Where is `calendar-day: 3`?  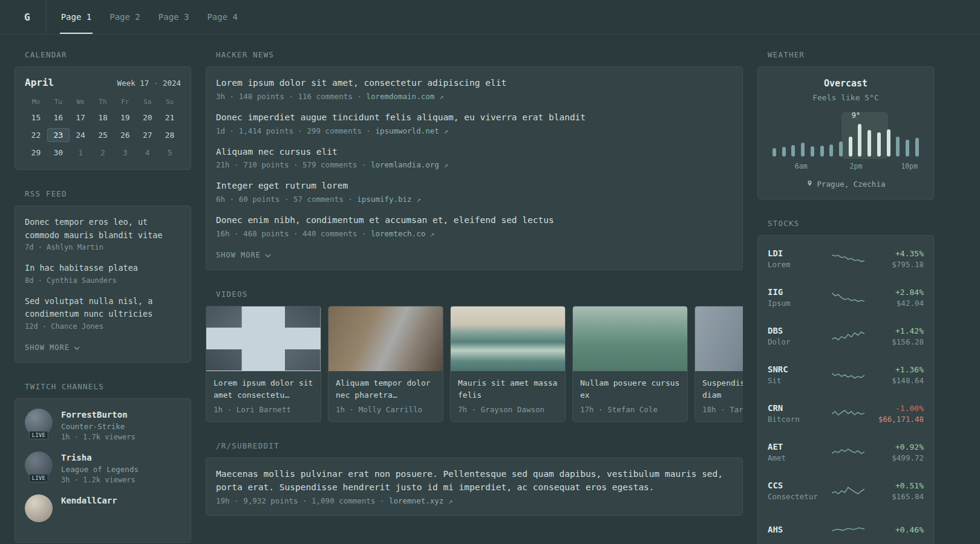
calendar-day: 3 is located at coordinates (125, 152).